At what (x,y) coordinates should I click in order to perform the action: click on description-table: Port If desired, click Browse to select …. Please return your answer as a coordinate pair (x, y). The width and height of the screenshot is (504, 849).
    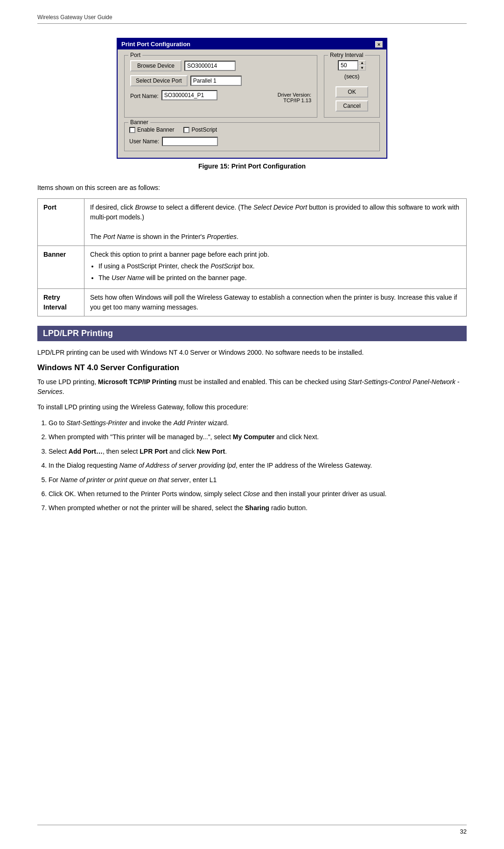
    Looking at the image, I should click on (252, 258).